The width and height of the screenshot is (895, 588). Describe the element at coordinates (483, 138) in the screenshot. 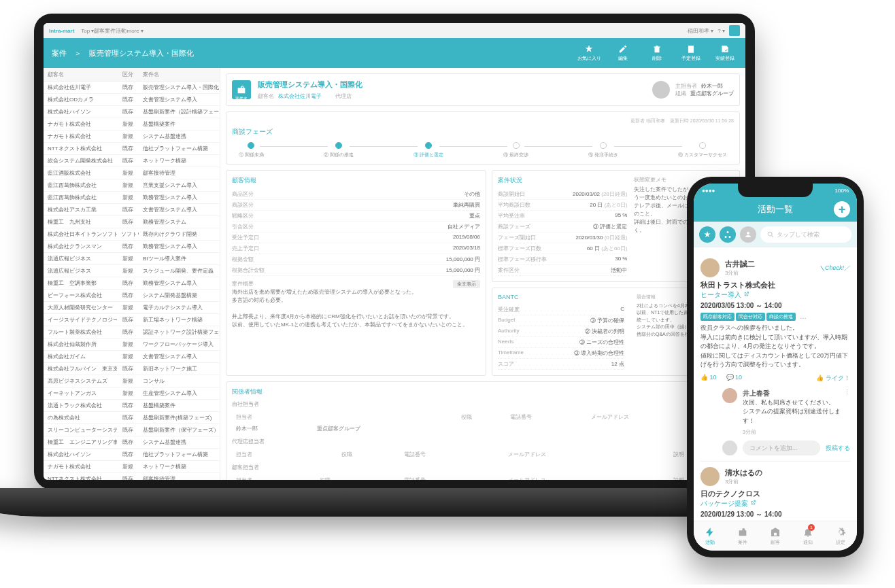

I see `phase-card: 更新者 稲田和孝 更新日時 2020/03/30 11:56:28 商談フェーズ…` at that location.